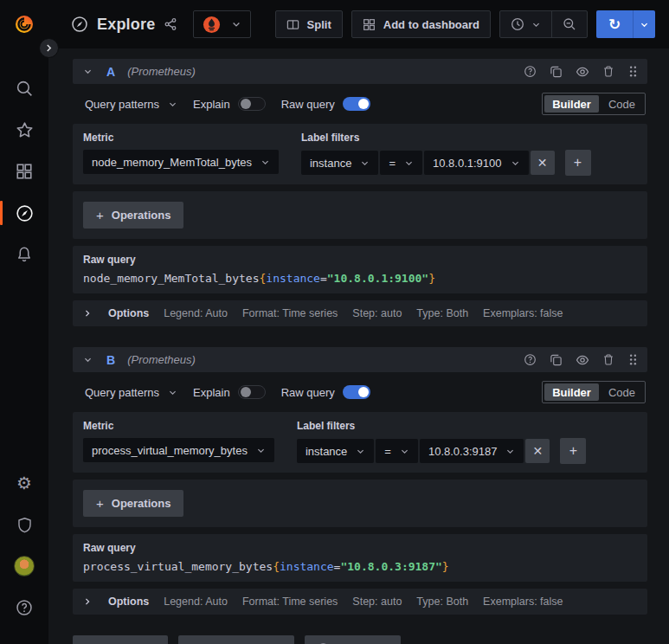  What do you see at coordinates (87, 602) in the screenshot?
I see `chevron-right-icon` at bounding box center [87, 602].